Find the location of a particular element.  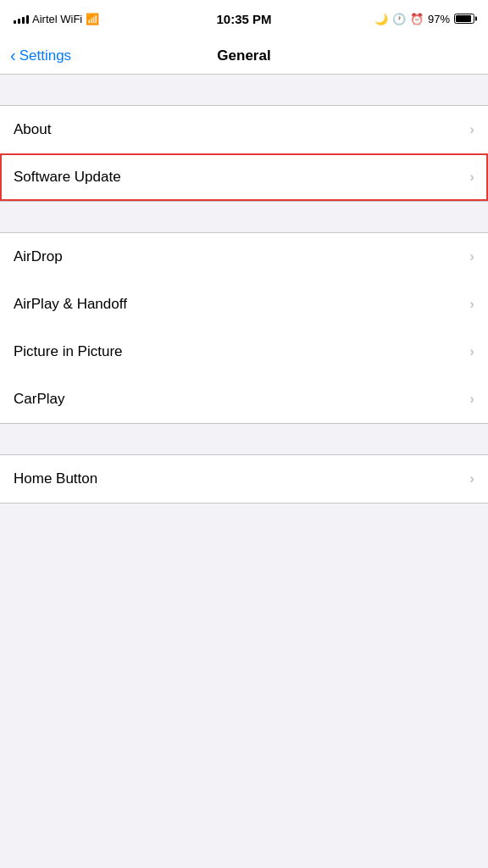

settings-item-airplay-handoff: AirPlay & Handoff › is located at coordinates (244, 304).